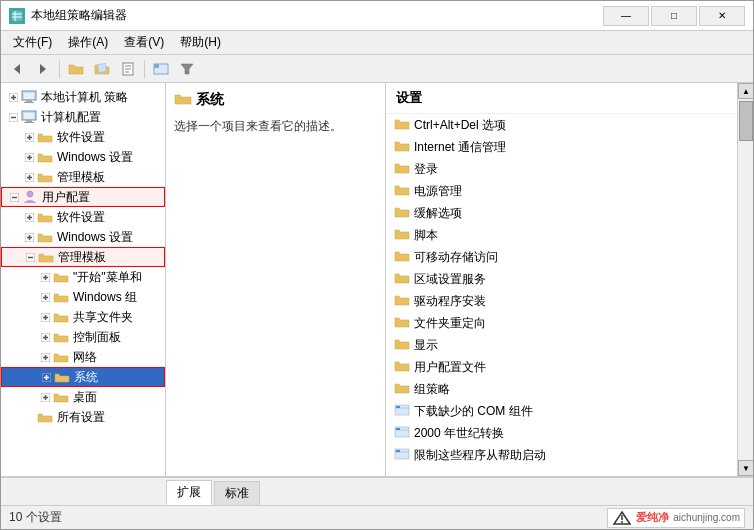 The image size is (754, 530). What do you see at coordinates (562, 125) in the screenshot?
I see `settings-item-0: Ctrl+Alt+Del 选项` at bounding box center [562, 125].